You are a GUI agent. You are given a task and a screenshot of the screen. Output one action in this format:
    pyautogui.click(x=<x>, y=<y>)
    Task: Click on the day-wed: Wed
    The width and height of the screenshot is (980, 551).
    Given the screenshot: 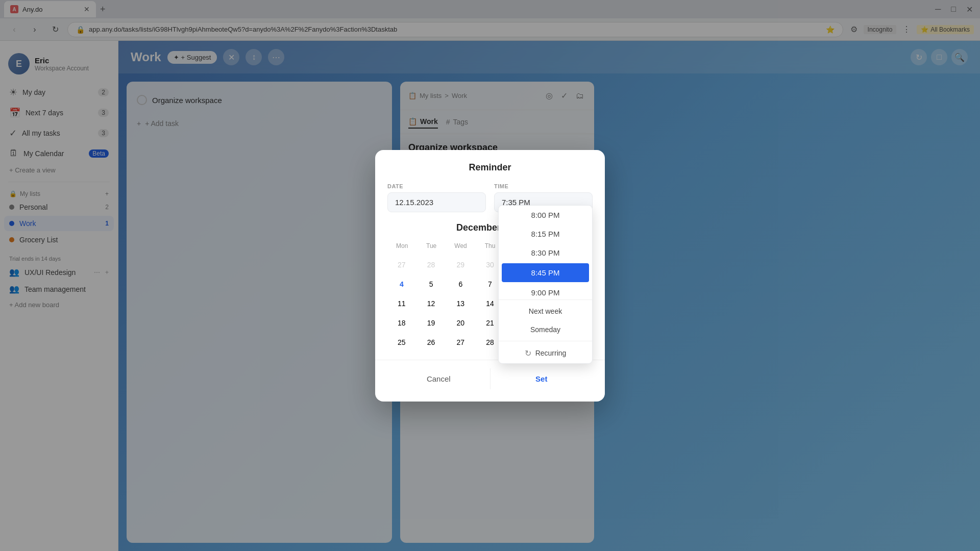 What is the action you would take?
    pyautogui.click(x=460, y=246)
    